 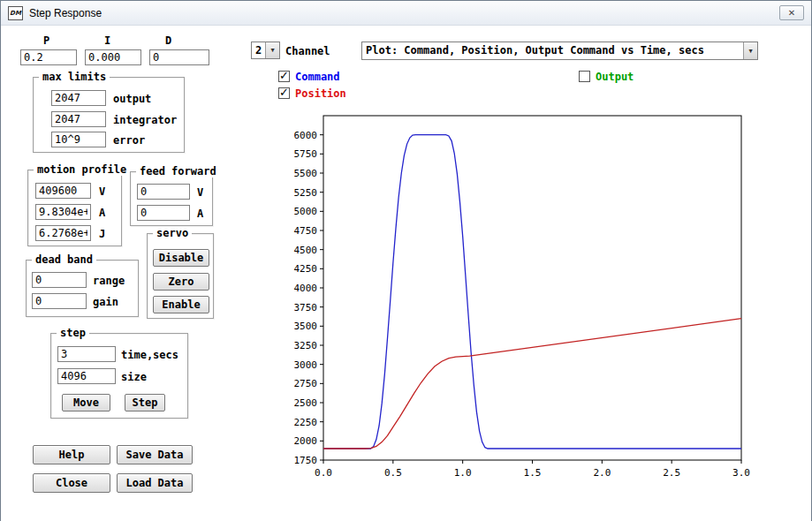 What do you see at coordinates (163, 192) in the screenshot?
I see `ff-velocity-input` at bounding box center [163, 192].